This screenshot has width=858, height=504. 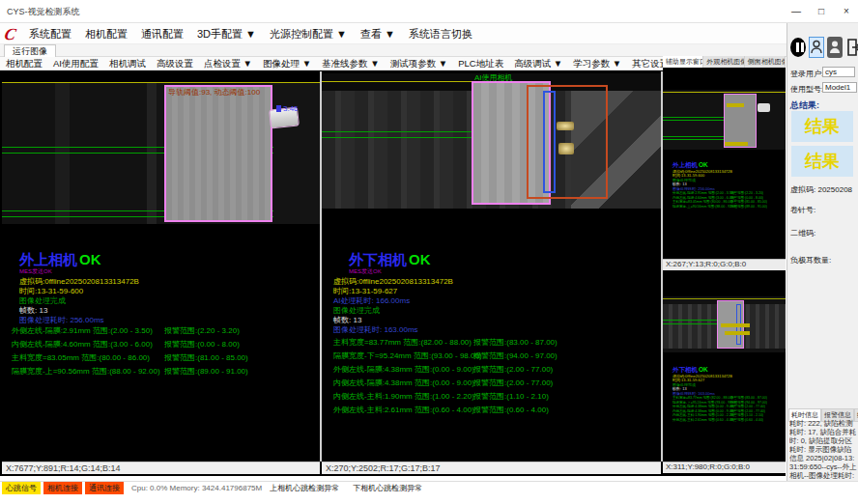 What do you see at coordinates (729, 394) in the screenshot?
I see `aux-bottom-result-text: 外下相机OK虚拟码:0ffline2025020813313472B时间:13-…` at bounding box center [729, 394].